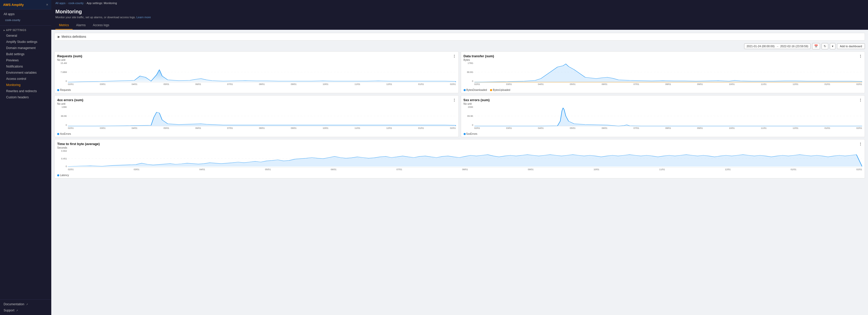 The height and width of the screenshot is (315, 868). I want to click on errors-4xx-legend-dot, so click(58, 134).